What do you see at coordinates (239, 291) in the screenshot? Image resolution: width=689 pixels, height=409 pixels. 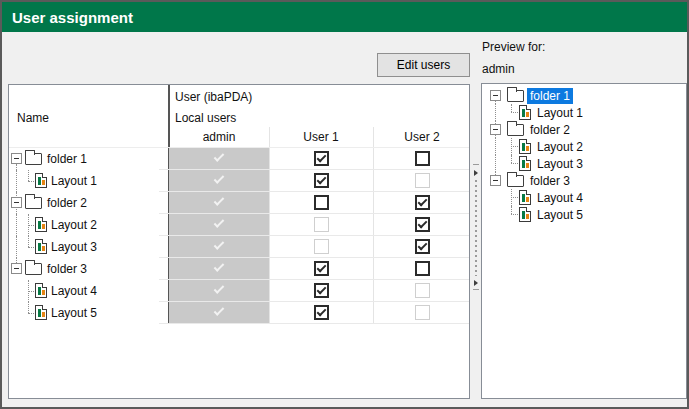 I see `tree-row: Layout 4` at bounding box center [239, 291].